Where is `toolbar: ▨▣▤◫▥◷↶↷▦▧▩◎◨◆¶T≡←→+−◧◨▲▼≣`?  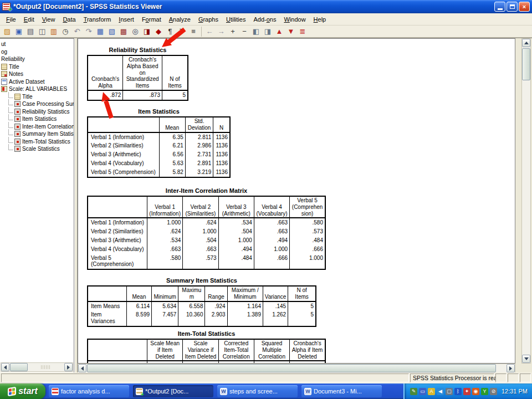
toolbar: ▨▣▤◫▥◷↶↷▦▧▩◎◨◆¶T≡←→+−◧◨▲▼≣ is located at coordinates (266, 32).